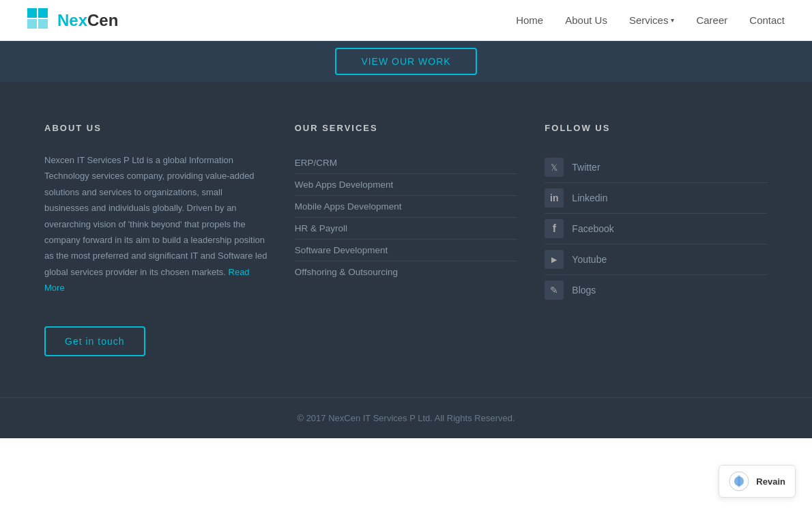 Image resolution: width=812 pixels, height=514 pixels. What do you see at coordinates (656, 290) in the screenshot?
I see `social-blogs: ✎ Blogs` at bounding box center [656, 290].